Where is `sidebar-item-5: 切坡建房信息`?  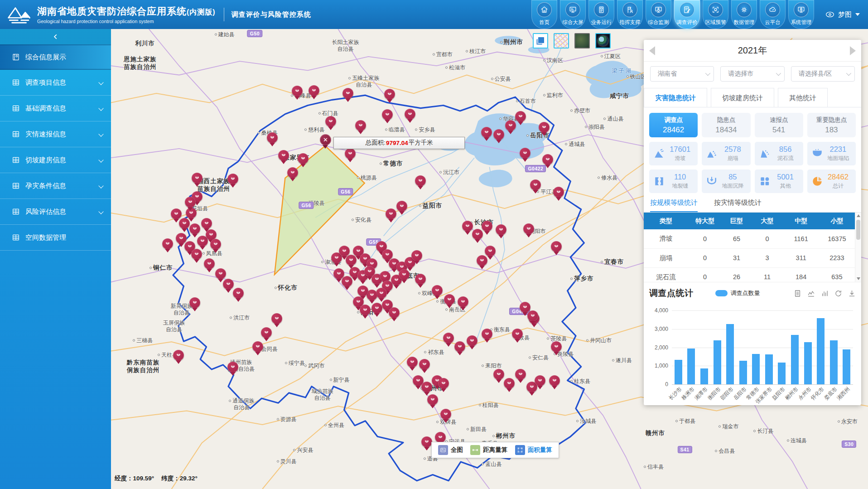
sidebar-item-5: 切坡建房信息 is located at coordinates (55, 160).